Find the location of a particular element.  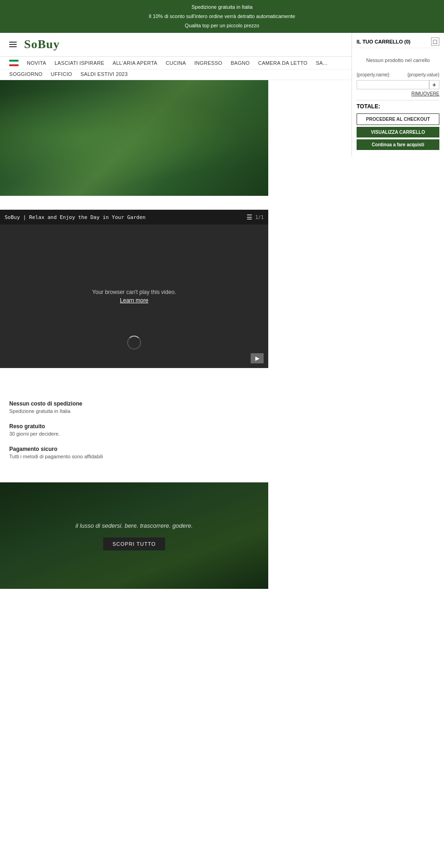

cart-view-button: VISUALIZZA CARRELLO is located at coordinates (398, 132).